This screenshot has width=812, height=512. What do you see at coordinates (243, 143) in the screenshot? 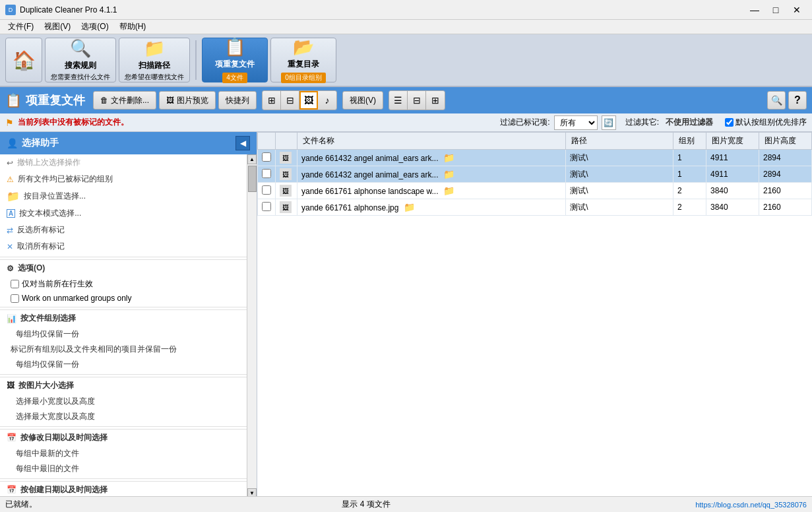
I see `collapse-button: ◀` at bounding box center [243, 143].